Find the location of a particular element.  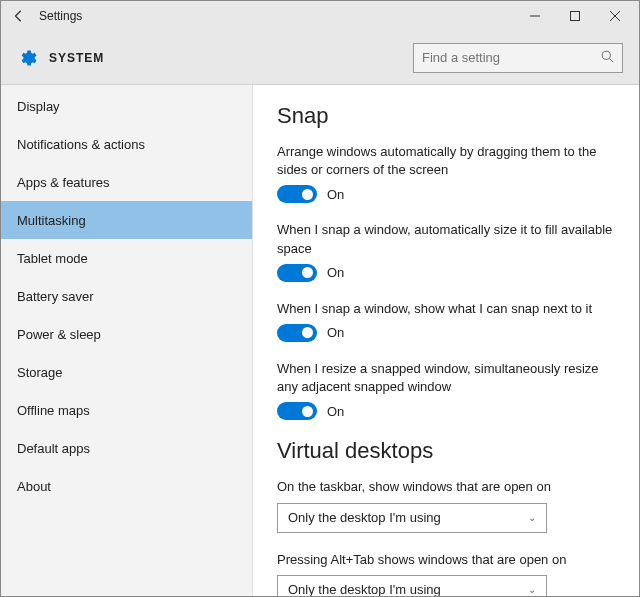

sidebar-item-tablet: Tablet mode is located at coordinates (126, 258).